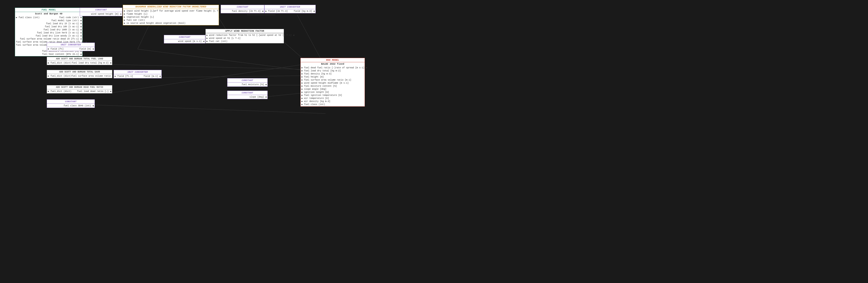  I want to click on scott-savr-node: ADD SCOTT AND BURGAN TOTAL SAVR ▶ fuel_d…, so click(80, 74).